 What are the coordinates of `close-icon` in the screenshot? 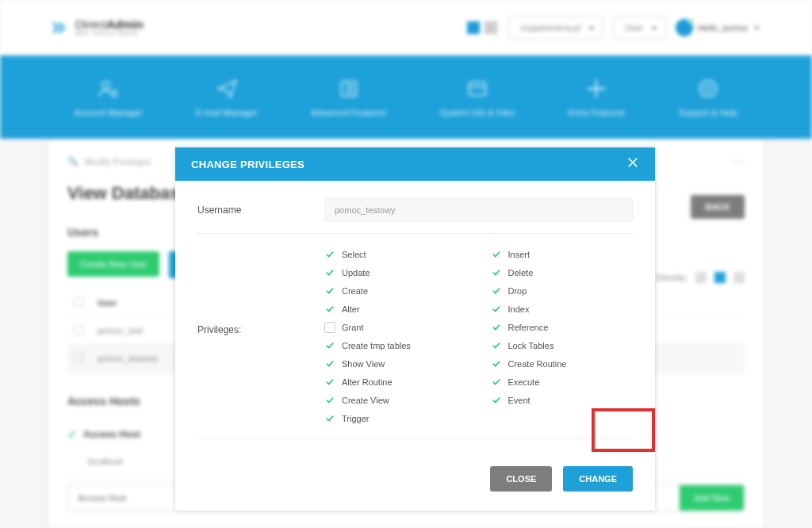 It's located at (633, 165).